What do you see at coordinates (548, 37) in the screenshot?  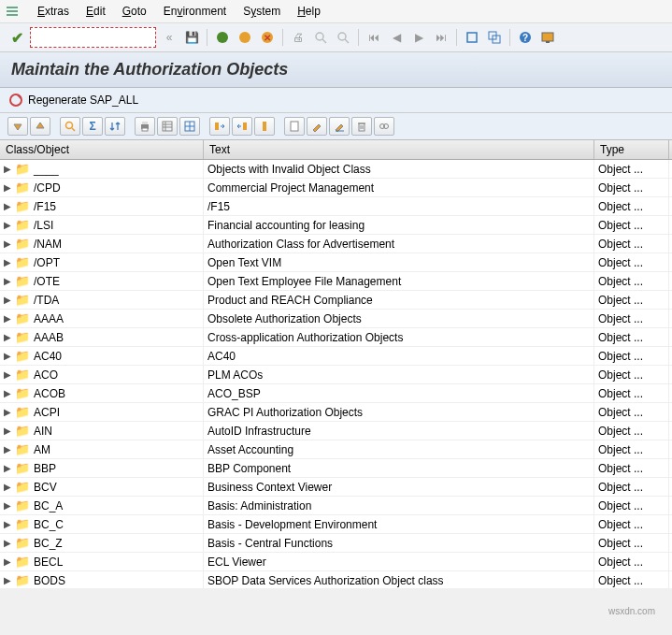 I see `layout-menu-icon` at bounding box center [548, 37].